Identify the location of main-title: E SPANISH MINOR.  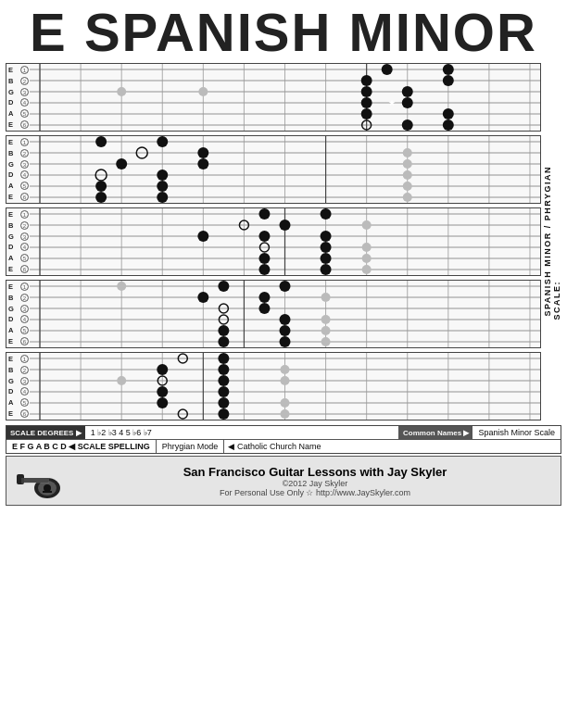
(284, 32).